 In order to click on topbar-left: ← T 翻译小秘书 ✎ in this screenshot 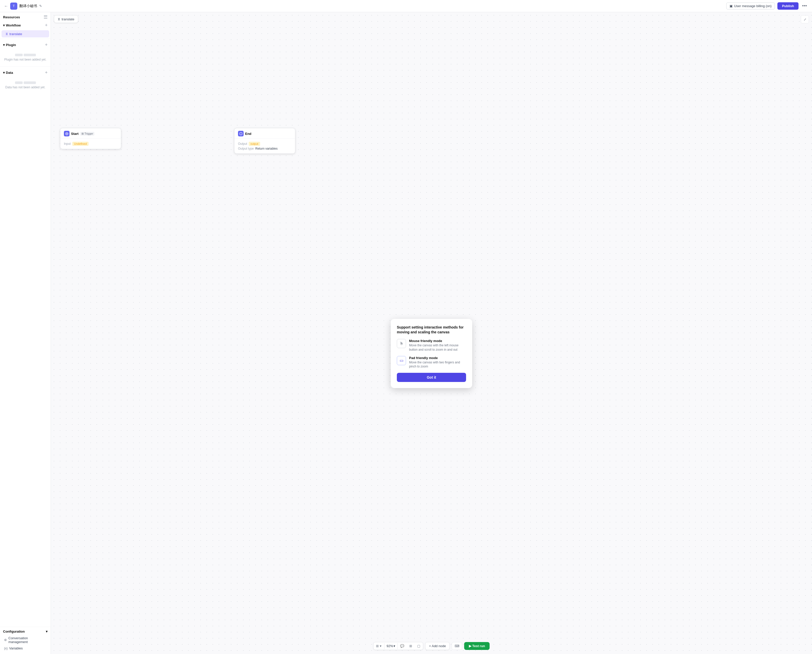, I will do `click(23, 6)`.